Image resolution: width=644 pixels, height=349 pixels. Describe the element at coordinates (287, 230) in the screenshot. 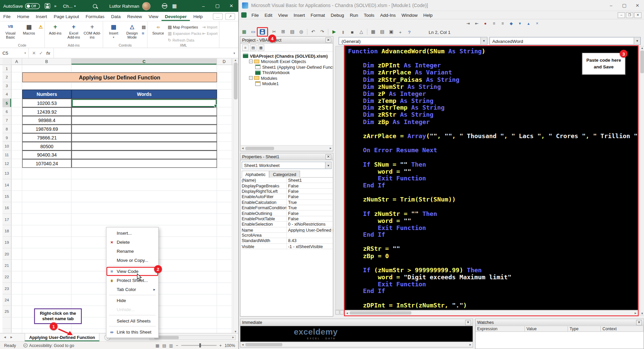

I see `property-row-name: NameApplying User-Defined Fun...` at that location.